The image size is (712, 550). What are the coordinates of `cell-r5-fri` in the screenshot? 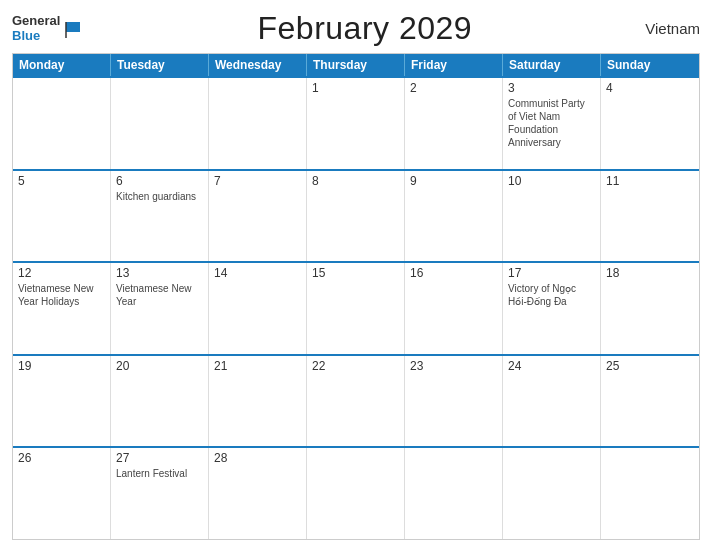 It's located at (454, 494).